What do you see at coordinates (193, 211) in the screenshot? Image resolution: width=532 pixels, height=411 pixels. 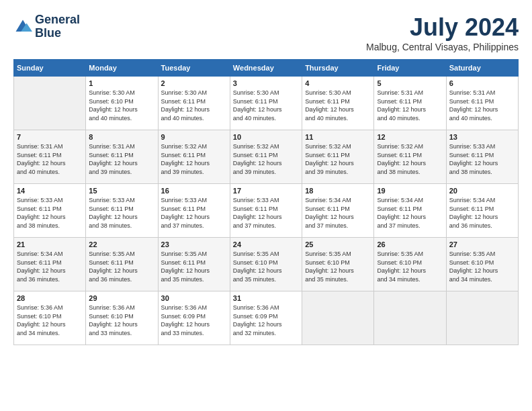 I see `calendar-cell: 16Sunrise: 5:33 AM Sunset: 6:11 PM Dayli…` at bounding box center [193, 211].